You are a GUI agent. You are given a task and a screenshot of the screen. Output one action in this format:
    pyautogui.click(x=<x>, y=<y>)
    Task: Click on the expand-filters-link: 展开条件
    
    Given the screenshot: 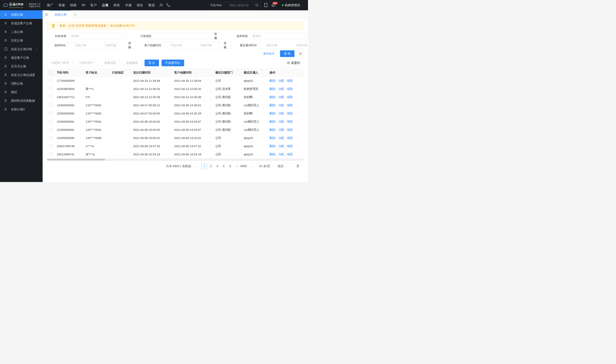 What is the action you would take?
    pyautogui.click(x=270, y=54)
    